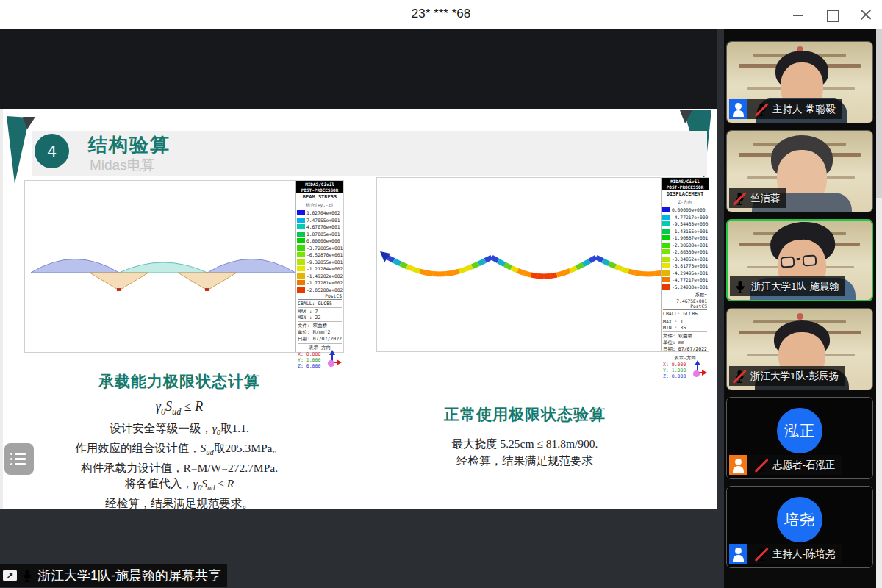  What do you see at coordinates (685, 194) in the screenshot?
I see `result-type: DISPLACEMENT` at bounding box center [685, 194].